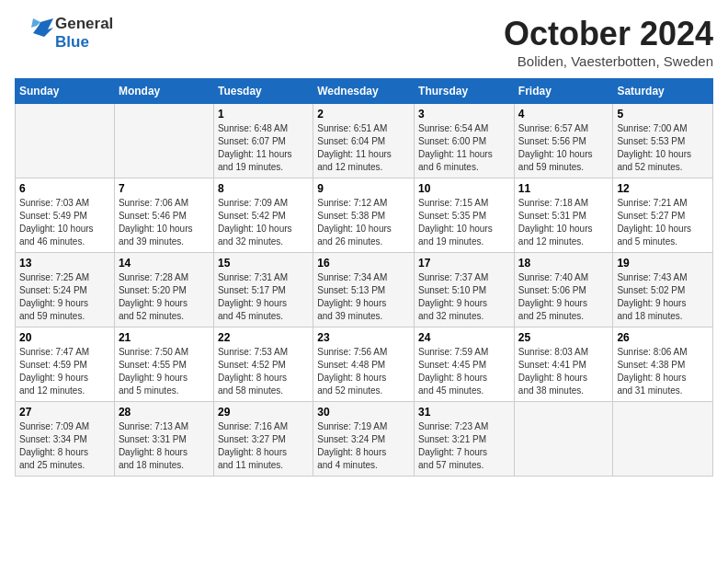 The image size is (728, 563). Describe the element at coordinates (263, 142) in the screenshot. I see `calendar-cell: 1Sunrise: 6:48 AMSunset: 6:07 PMDaylight…` at that location.